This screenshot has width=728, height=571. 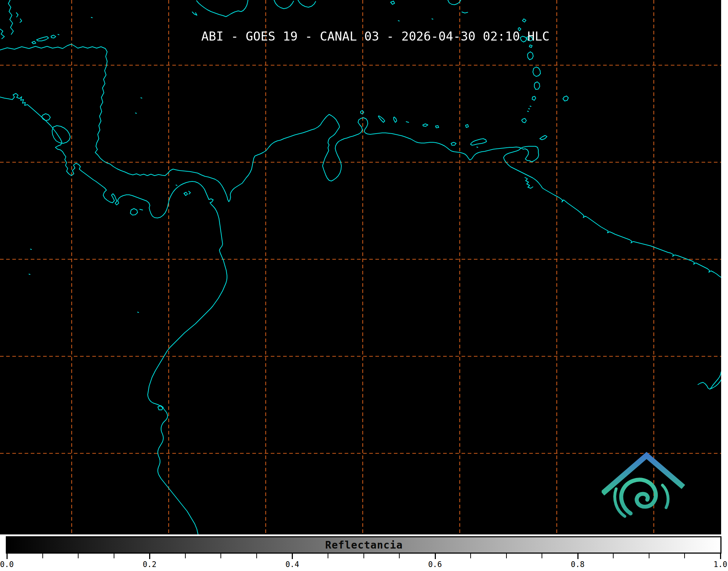 I want to click on logo-hurricane-spiral-icon, so click(x=641, y=498).